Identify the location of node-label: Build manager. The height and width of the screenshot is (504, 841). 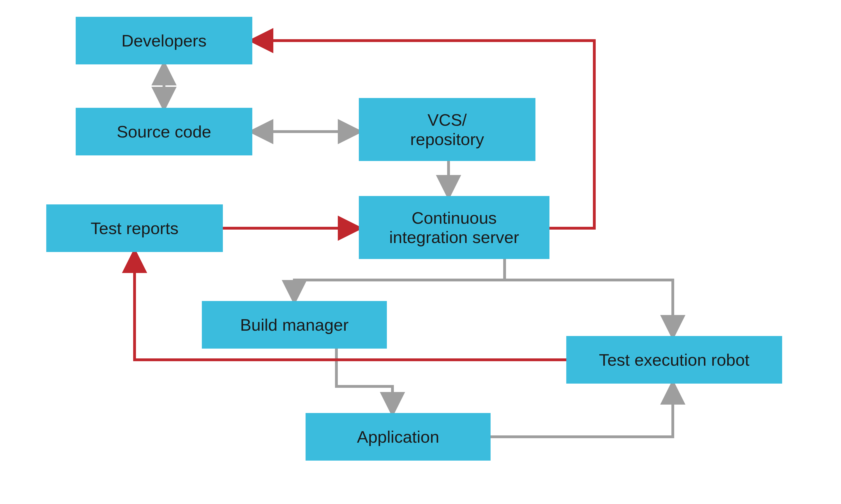
(294, 325).